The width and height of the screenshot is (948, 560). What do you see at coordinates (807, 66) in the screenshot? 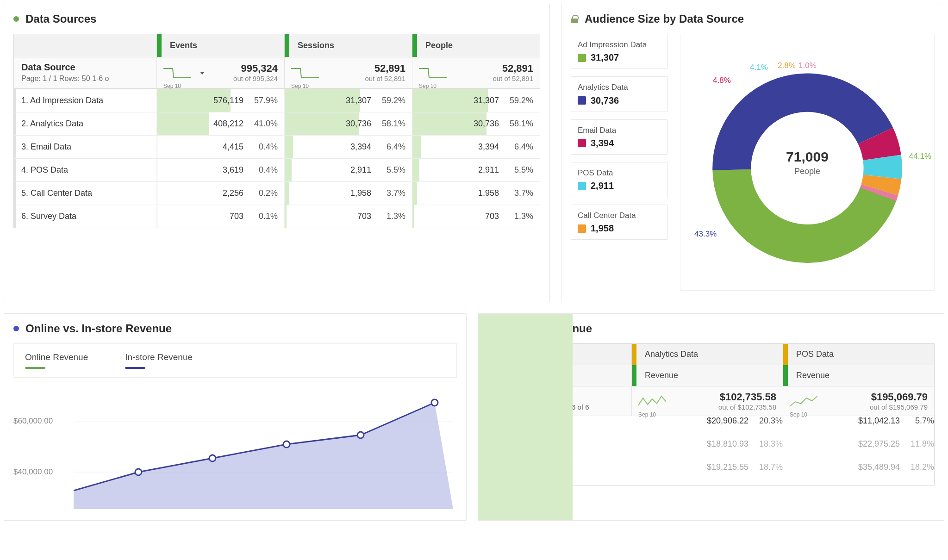
I see `slice-label: 1.0%` at bounding box center [807, 66].